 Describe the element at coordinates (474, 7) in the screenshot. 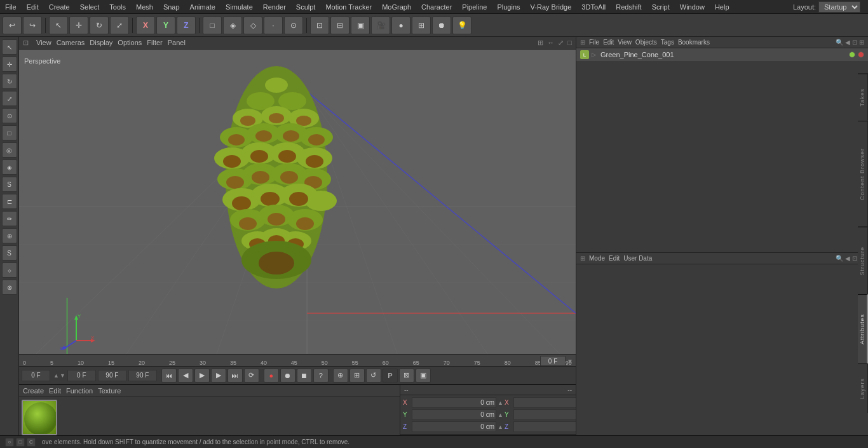

I see `menu-pipeline: Pipeline` at that location.